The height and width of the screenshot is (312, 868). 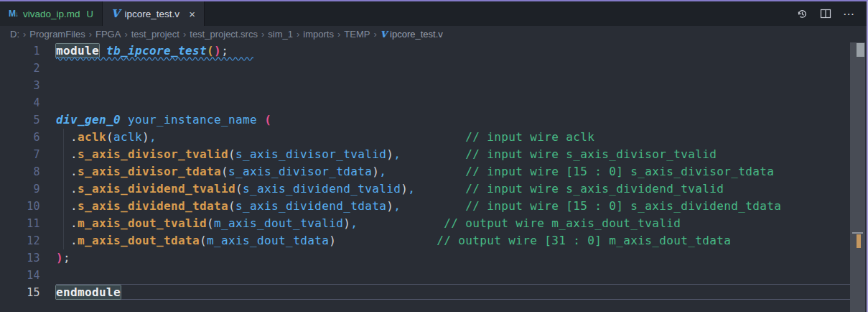 I want to click on code-token: // input wire aclk, so click(x=530, y=137).